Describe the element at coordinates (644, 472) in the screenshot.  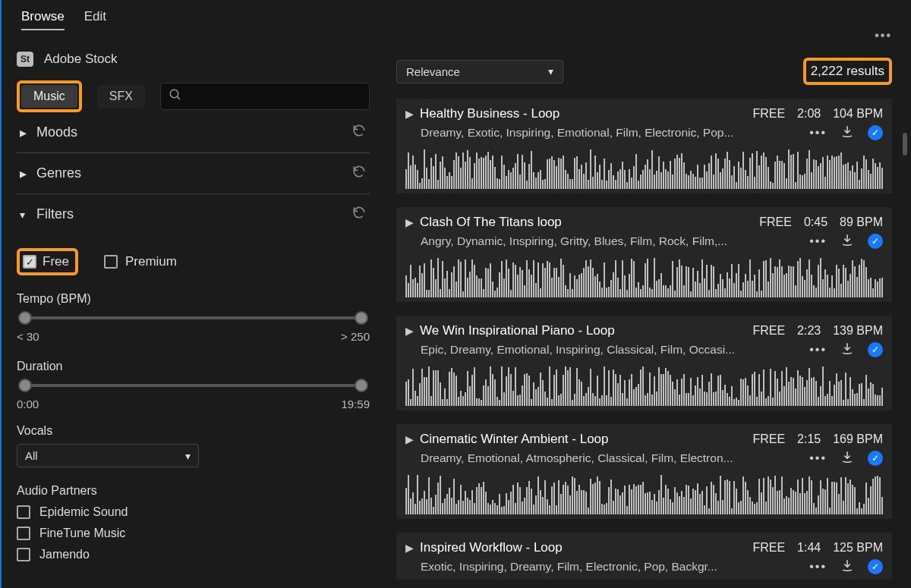
I see `track-item: ▶Cinematic Winter Ambient - LoopFREE2:15…` at that location.